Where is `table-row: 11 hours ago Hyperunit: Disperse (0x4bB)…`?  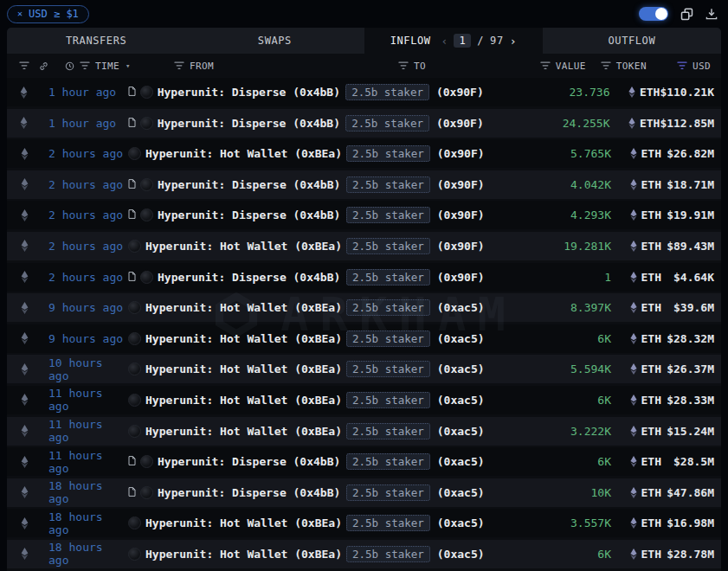
table-row: 11 hours ago Hyperunit: Disperse (0x4bB)… is located at coordinates (364, 462).